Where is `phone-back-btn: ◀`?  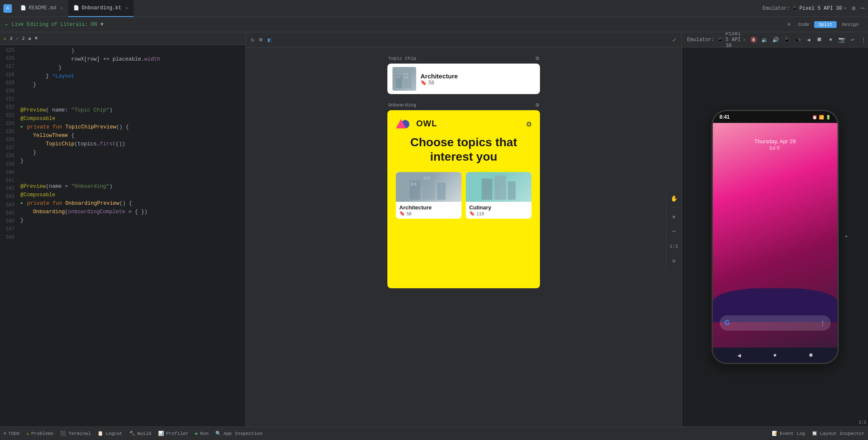 phone-back-btn: ◀ is located at coordinates (739, 355).